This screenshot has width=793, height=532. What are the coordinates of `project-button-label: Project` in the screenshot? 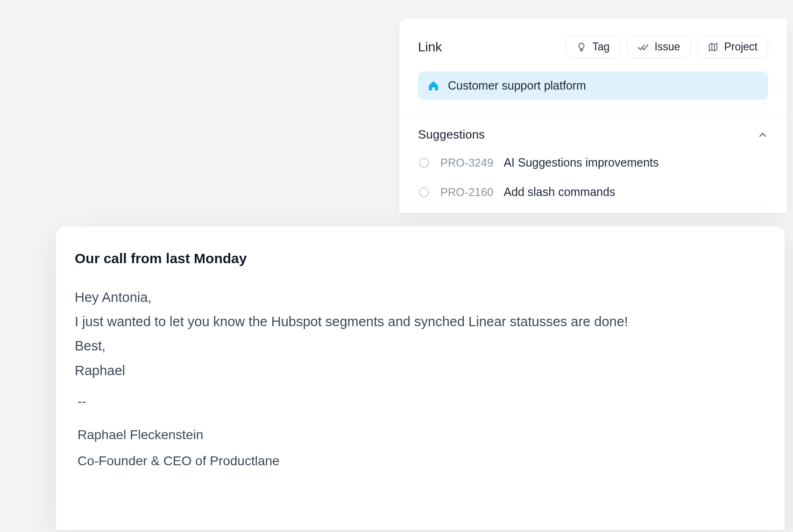 It's located at (741, 47).